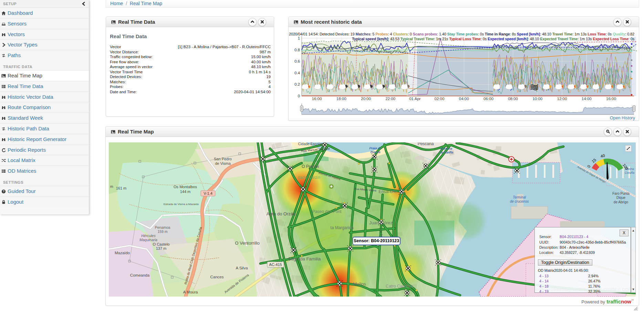 This screenshot has width=644, height=311. What do you see at coordinates (446, 149) in the screenshot?
I see `svg-text: Dársena` at bounding box center [446, 149].